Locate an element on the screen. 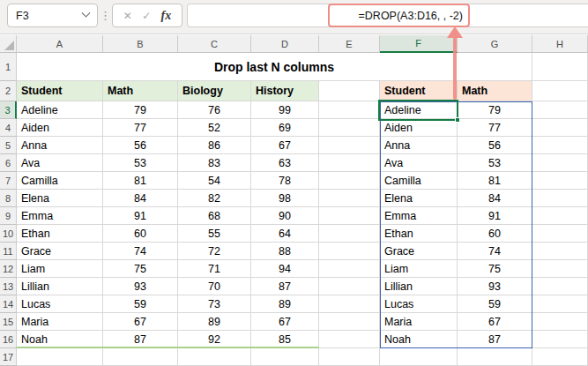  cell-C11: 72 is located at coordinates (215, 251).